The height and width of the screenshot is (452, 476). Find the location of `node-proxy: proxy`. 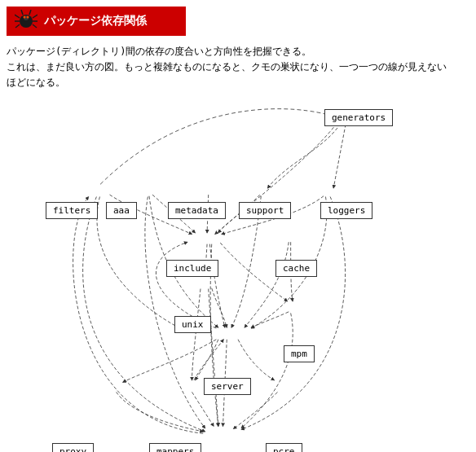

node-proxy: proxy is located at coordinates (73, 448).